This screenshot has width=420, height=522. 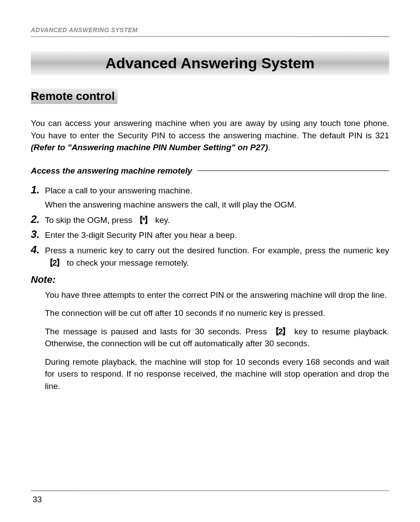 What do you see at coordinates (127, 263) in the screenshot?
I see `step-4-post: to check your message remotely.` at bounding box center [127, 263].